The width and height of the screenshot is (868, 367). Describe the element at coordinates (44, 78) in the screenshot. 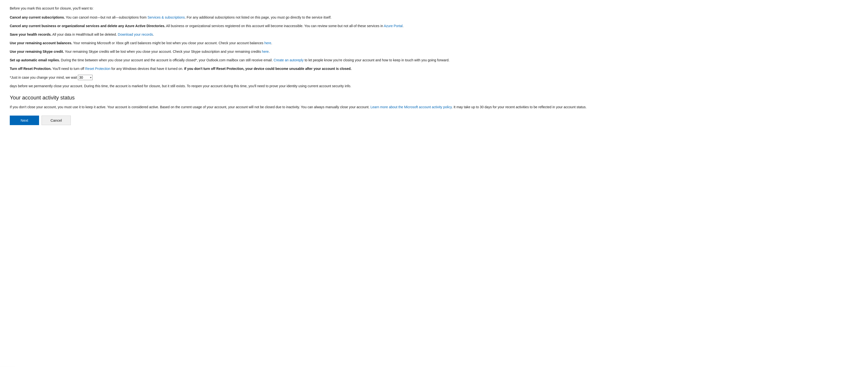

I see `wait-prefix: *Just in case you change your mind, we w…` at that location.